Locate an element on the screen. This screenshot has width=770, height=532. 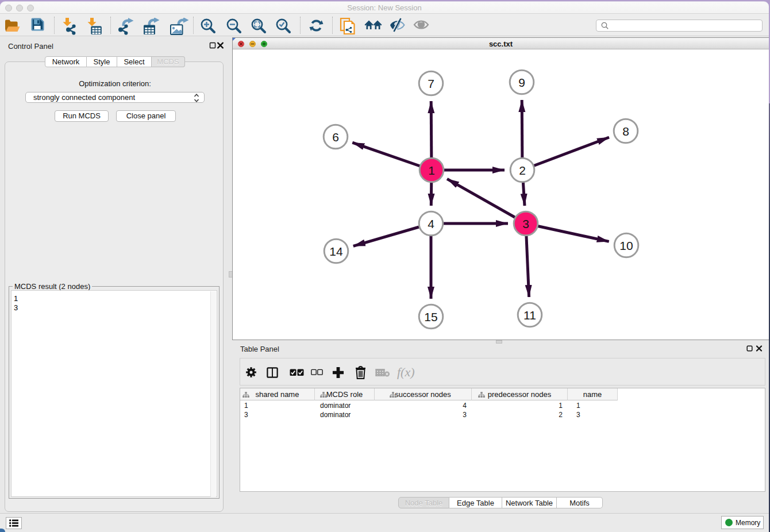
svg-text: 4 is located at coordinates (431, 224).